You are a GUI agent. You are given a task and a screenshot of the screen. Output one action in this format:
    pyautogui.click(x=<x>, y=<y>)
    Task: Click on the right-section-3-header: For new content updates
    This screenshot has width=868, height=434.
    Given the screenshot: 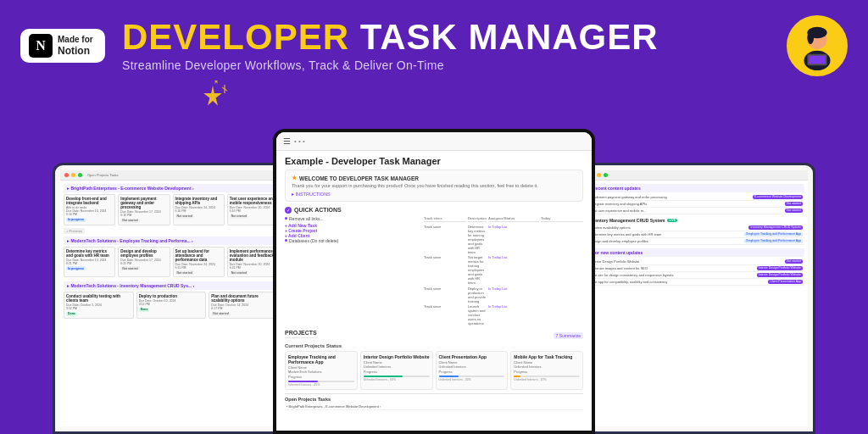 What is the action you would take?
    pyautogui.click(x=697, y=253)
    